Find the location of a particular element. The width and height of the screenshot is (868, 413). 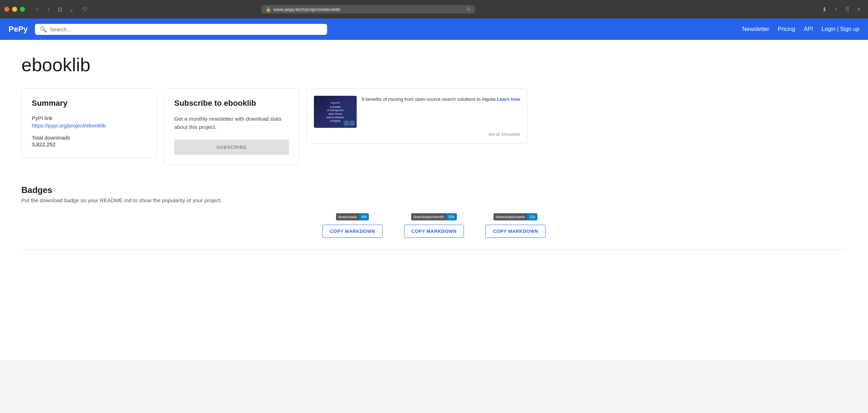

badge-item-week: downloads/week 15k COPY MARKDOWN is located at coordinates (515, 226).